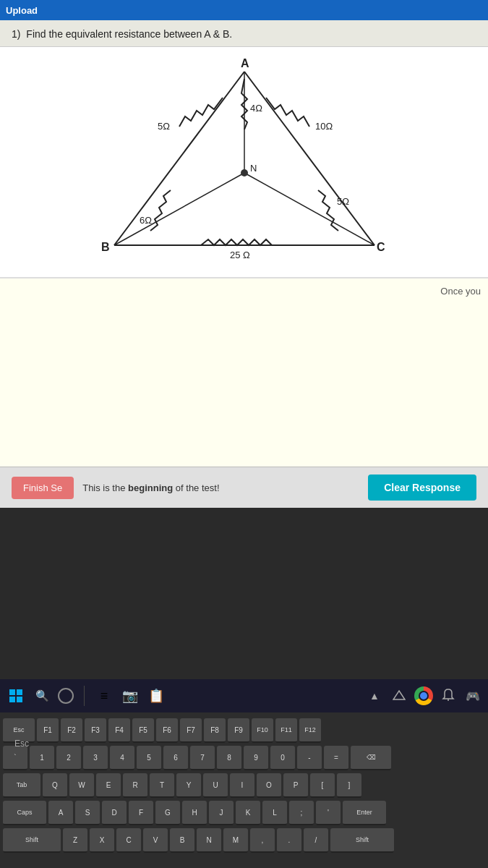  Describe the element at coordinates (104, 696) in the screenshot. I see `taskbar-app-1: ≡` at that location.